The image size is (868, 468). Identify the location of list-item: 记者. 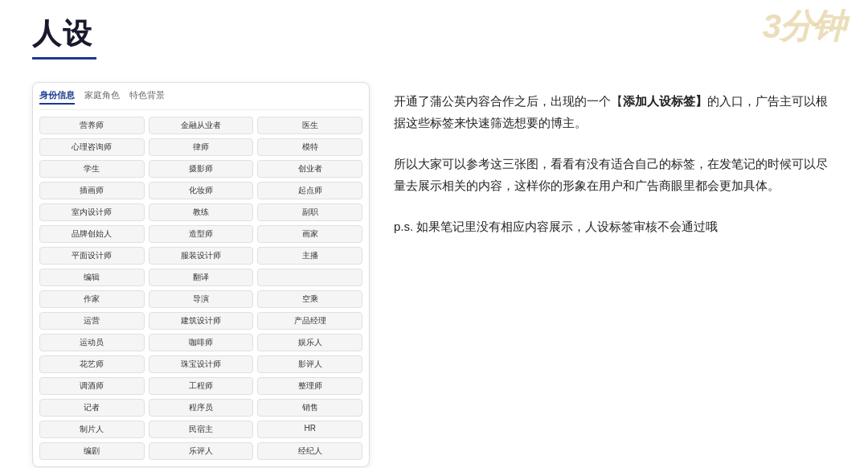
(92, 408).